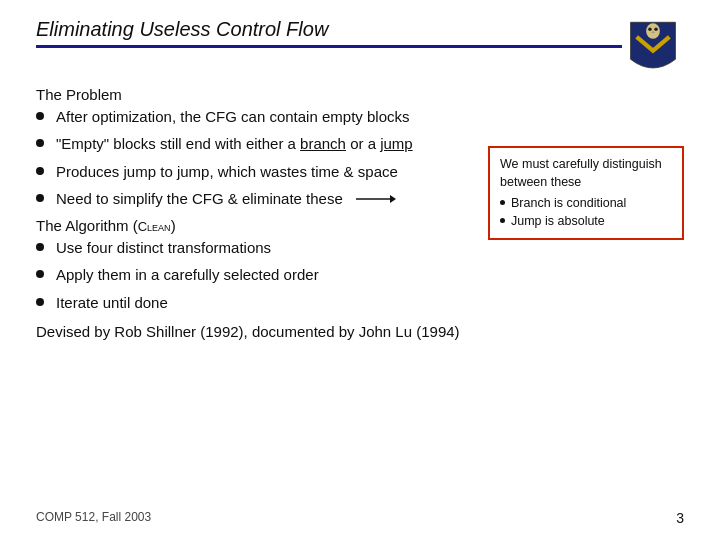 This screenshot has height=540, width=720. What do you see at coordinates (188, 275) in the screenshot?
I see `bullet-text: Apply them in a carefully selected order` at bounding box center [188, 275].